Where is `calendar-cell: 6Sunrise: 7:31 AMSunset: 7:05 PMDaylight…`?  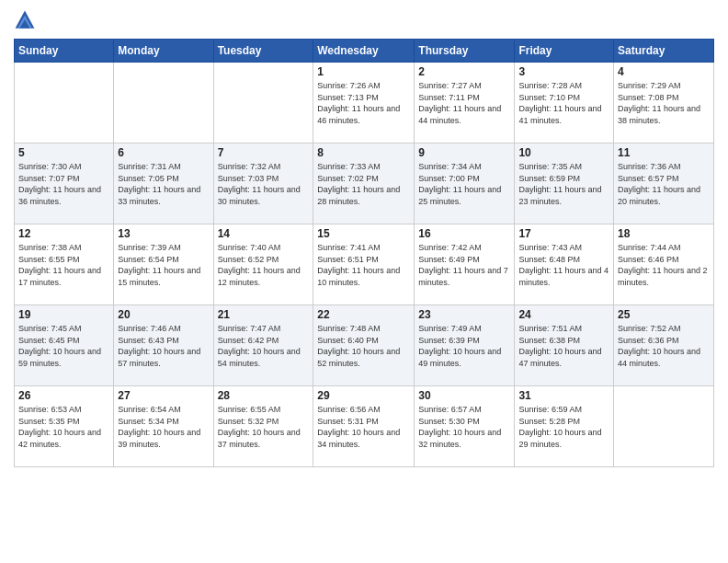
calendar-cell: 6Sunrise: 7:31 AMSunset: 7:05 PMDaylight… is located at coordinates (164, 184).